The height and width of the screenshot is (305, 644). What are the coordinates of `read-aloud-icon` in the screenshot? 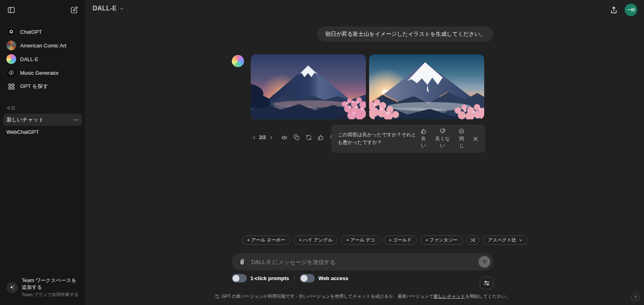 It's located at (285, 137).